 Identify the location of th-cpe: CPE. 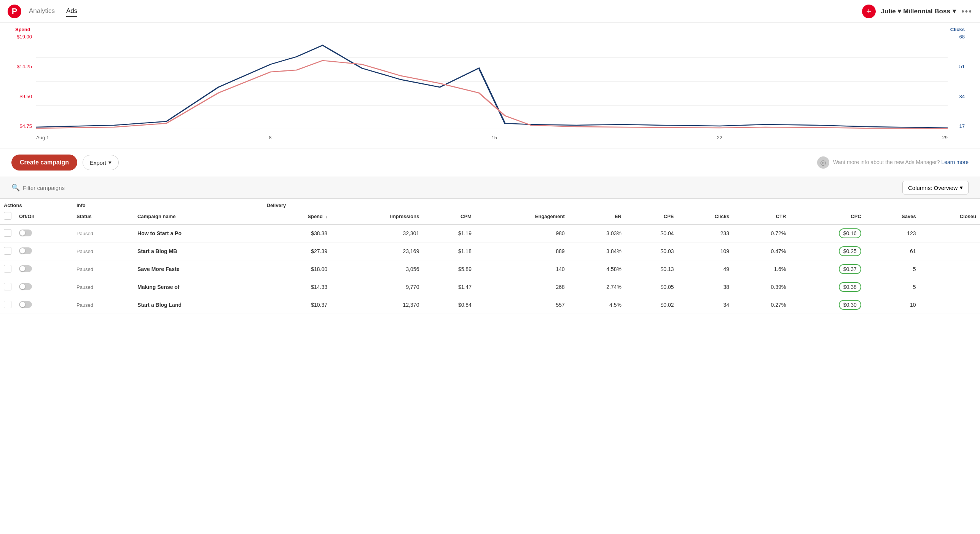
(652, 217).